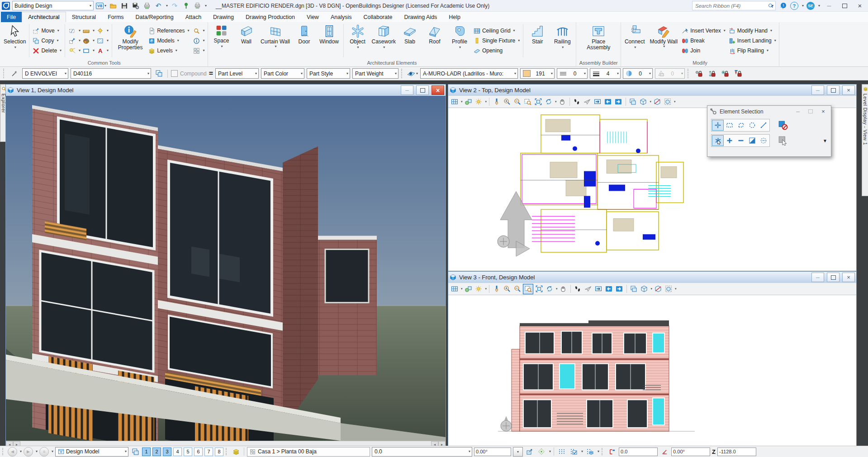 The image size is (868, 457). I want to click on space-button: Space, so click(222, 41).